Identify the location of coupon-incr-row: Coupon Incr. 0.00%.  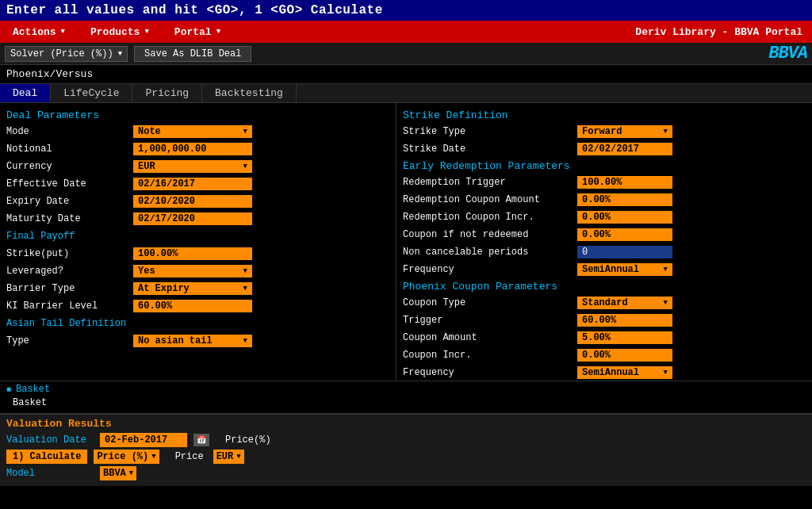
(604, 355).